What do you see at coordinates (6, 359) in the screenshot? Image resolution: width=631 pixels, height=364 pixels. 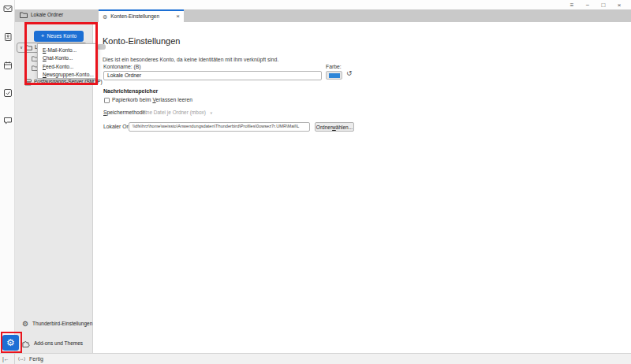 I see `collapse-toolbar-icon: |←` at bounding box center [6, 359].